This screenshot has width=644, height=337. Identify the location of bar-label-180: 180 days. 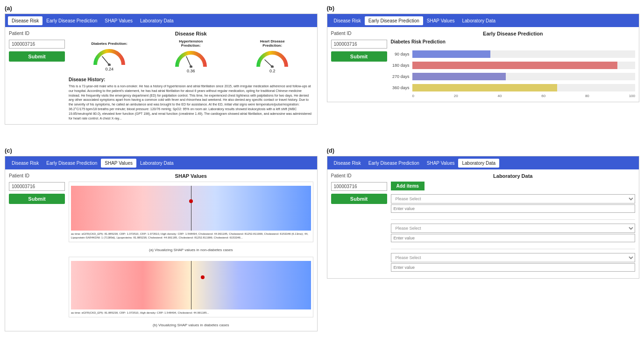
(400, 65).